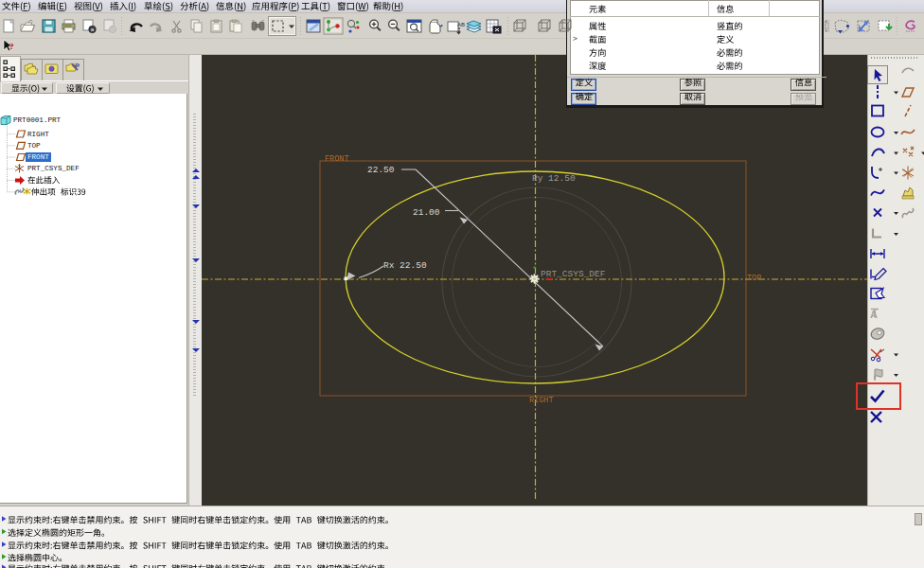 This screenshot has width=924, height=568. I want to click on svg-text: 21.00, so click(426, 212).